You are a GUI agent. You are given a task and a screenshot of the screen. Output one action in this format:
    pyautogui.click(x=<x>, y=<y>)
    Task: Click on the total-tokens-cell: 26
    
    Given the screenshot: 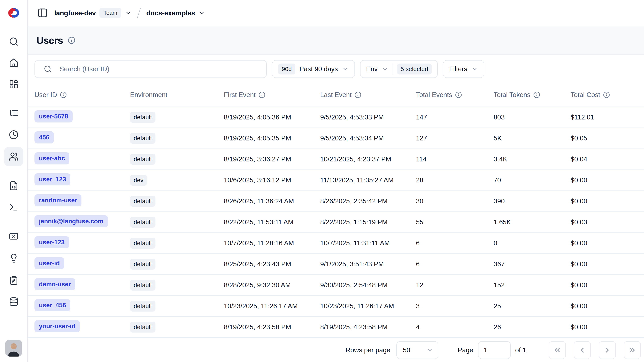 What is the action you would take?
    pyautogui.click(x=532, y=327)
    